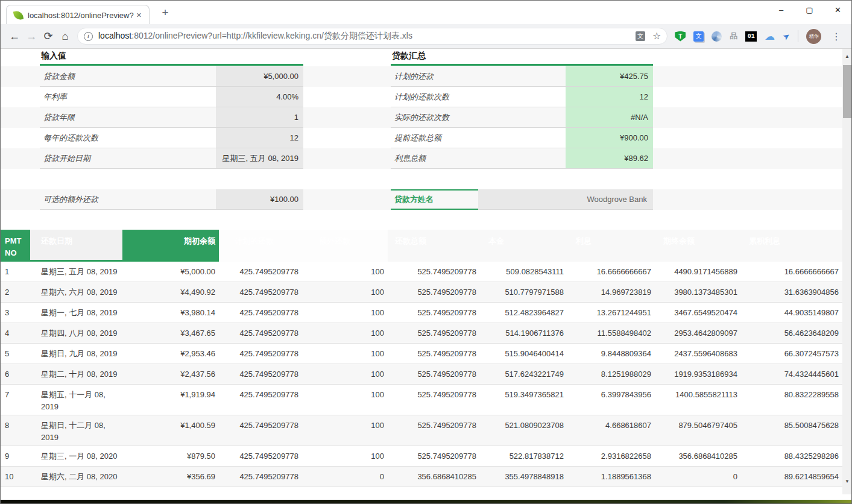 This screenshot has width=852, height=504. Describe the element at coordinates (259, 97) in the screenshot. I see `input-value: 4.00%` at that location.